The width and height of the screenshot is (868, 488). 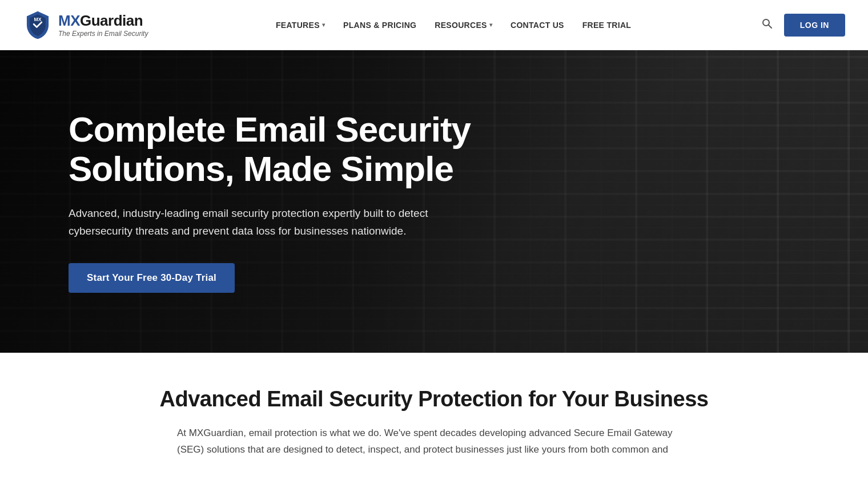 What do you see at coordinates (270, 149) in the screenshot?
I see `hero-heading: Complete Email Security Solutions, Made …` at bounding box center [270, 149].